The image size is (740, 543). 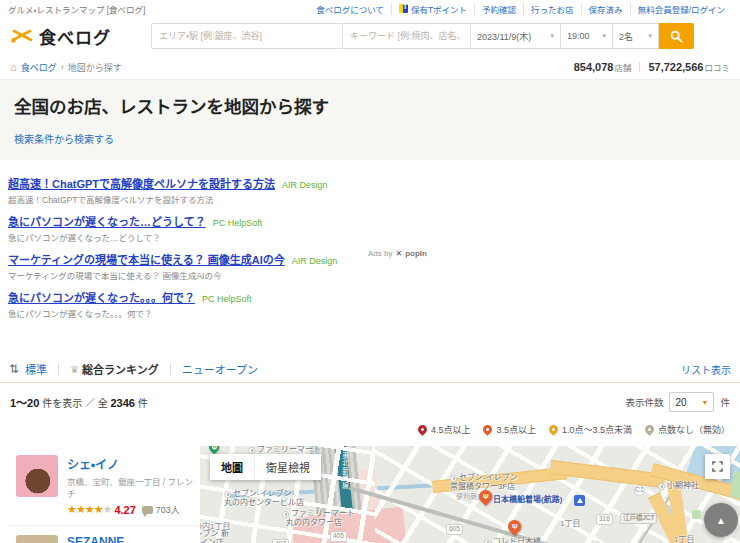 I want to click on ad-description: 急にパソコンが遅くなった…どうして？, so click(x=370, y=237).